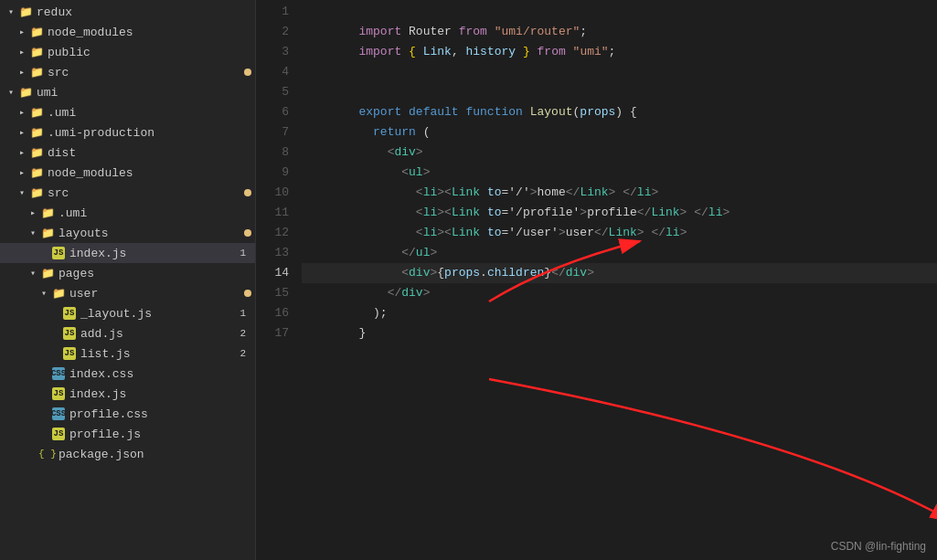 This screenshot has height=560, width=937. I want to click on sidebar-item-label: pages, so click(155, 274).